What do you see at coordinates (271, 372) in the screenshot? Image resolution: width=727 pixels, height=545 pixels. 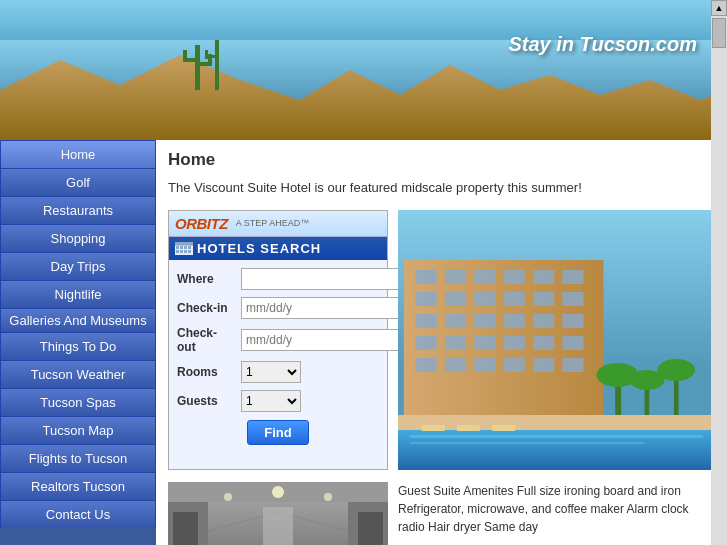 I see `rooms-select: 1 2 3 4` at bounding box center [271, 372].